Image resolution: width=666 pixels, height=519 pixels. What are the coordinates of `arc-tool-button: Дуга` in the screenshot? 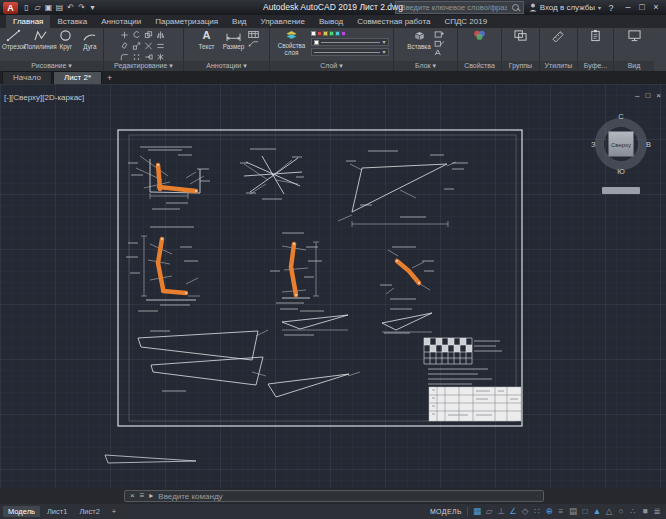 It's located at (90, 40).